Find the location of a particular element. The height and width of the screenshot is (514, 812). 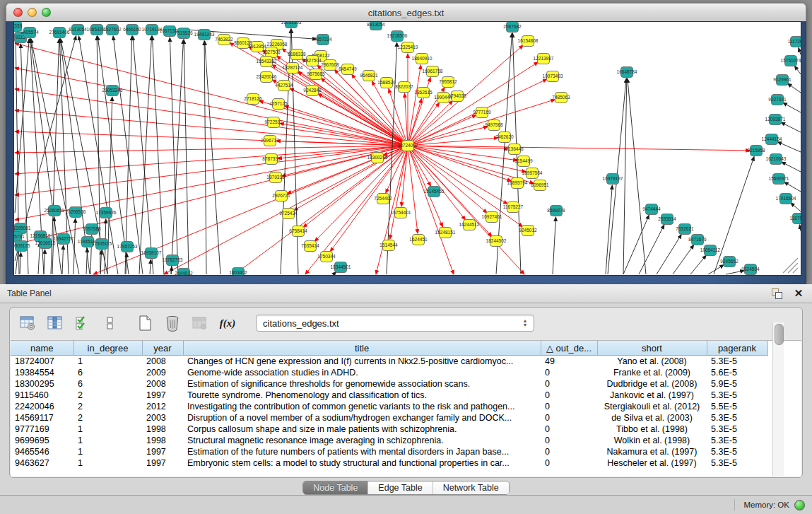

graph-node: 15751074 is located at coordinates (791, 61).